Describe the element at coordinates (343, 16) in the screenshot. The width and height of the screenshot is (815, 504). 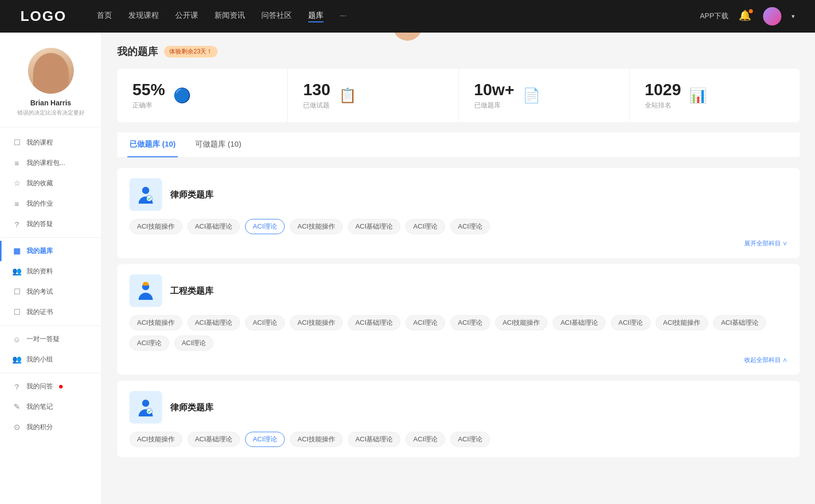
I see `navbar-menu-item: ···` at that location.